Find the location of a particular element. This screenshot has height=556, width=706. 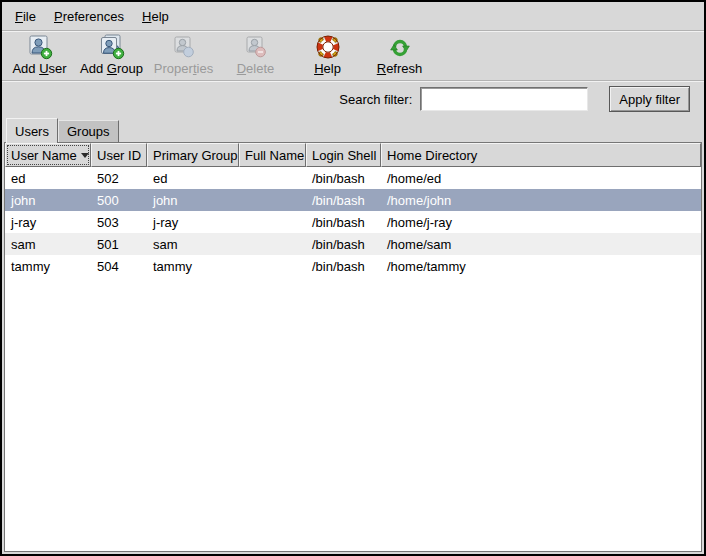

delete-label: Delete is located at coordinates (256, 68).